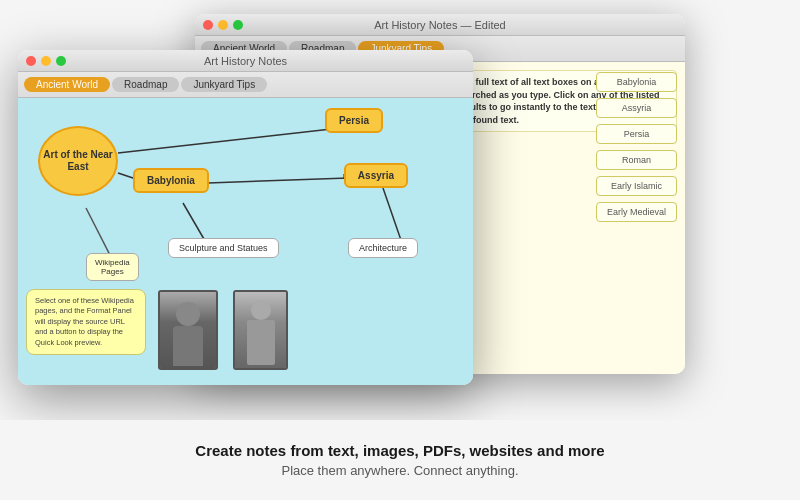 The width and height of the screenshot is (800, 500). What do you see at coordinates (636, 82) in the screenshot?
I see `sidebar-node-babylonia: Babylonia` at bounding box center [636, 82].